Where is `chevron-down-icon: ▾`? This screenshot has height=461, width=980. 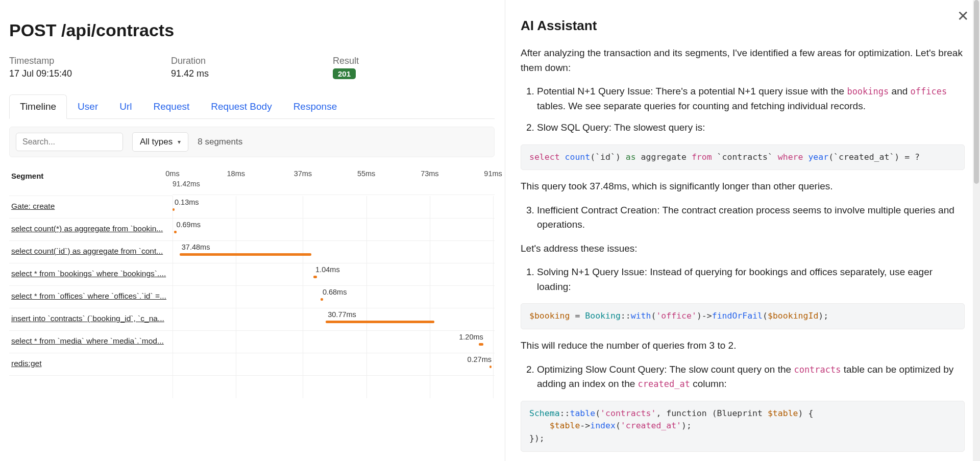
chevron-down-icon: ▾ is located at coordinates (179, 142).